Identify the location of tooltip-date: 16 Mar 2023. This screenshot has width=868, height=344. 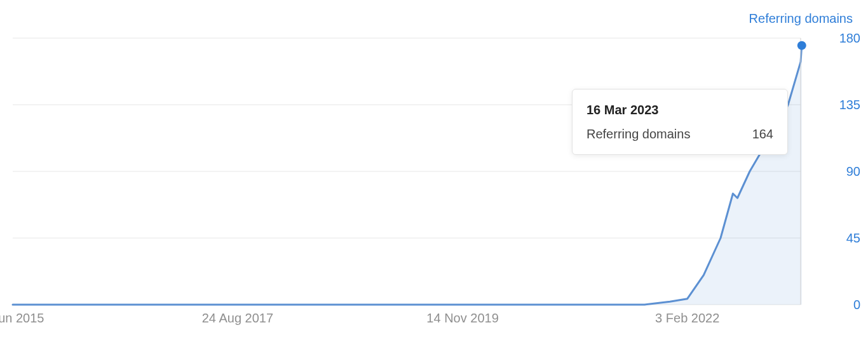
(680, 110).